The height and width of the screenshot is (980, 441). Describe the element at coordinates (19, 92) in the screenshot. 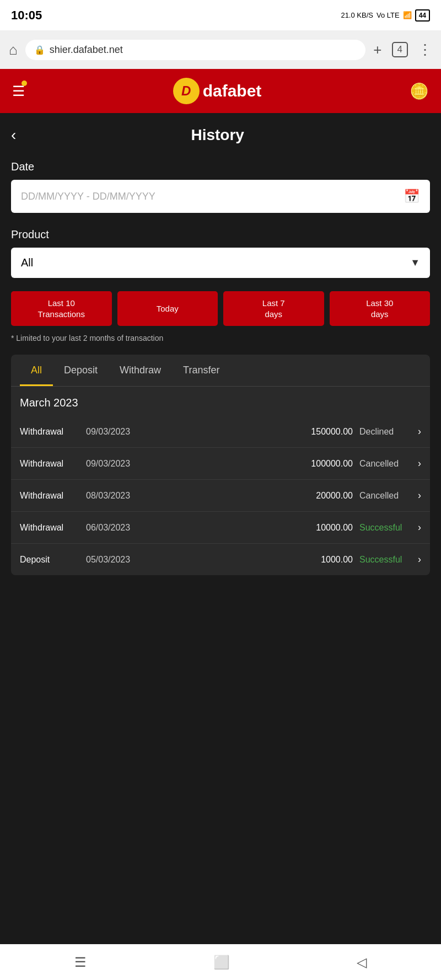

I see `menu-button: ☰` at that location.